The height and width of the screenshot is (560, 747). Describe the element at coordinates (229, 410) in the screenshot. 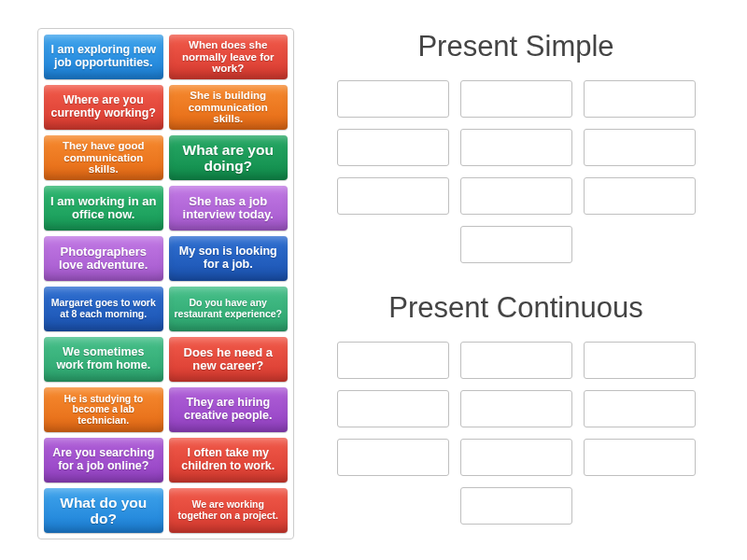

I see `draggable-card: They are hiring creative people.` at that location.